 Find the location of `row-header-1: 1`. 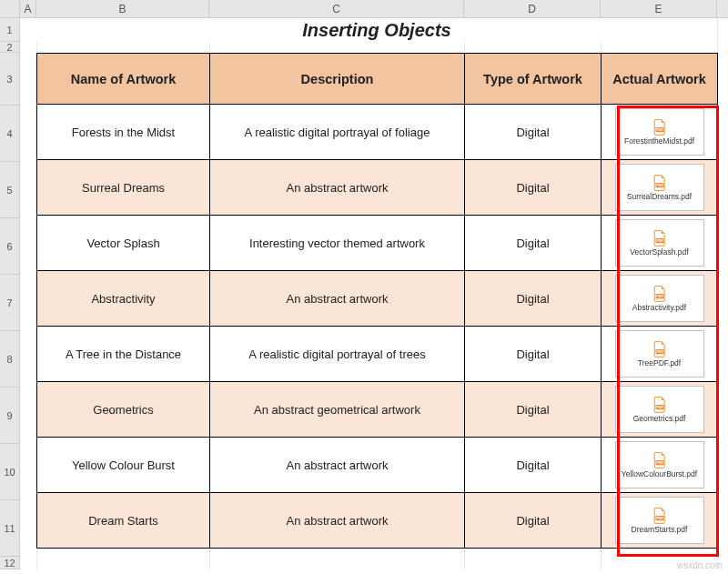

row-header-1: 1 is located at coordinates (9, 30).